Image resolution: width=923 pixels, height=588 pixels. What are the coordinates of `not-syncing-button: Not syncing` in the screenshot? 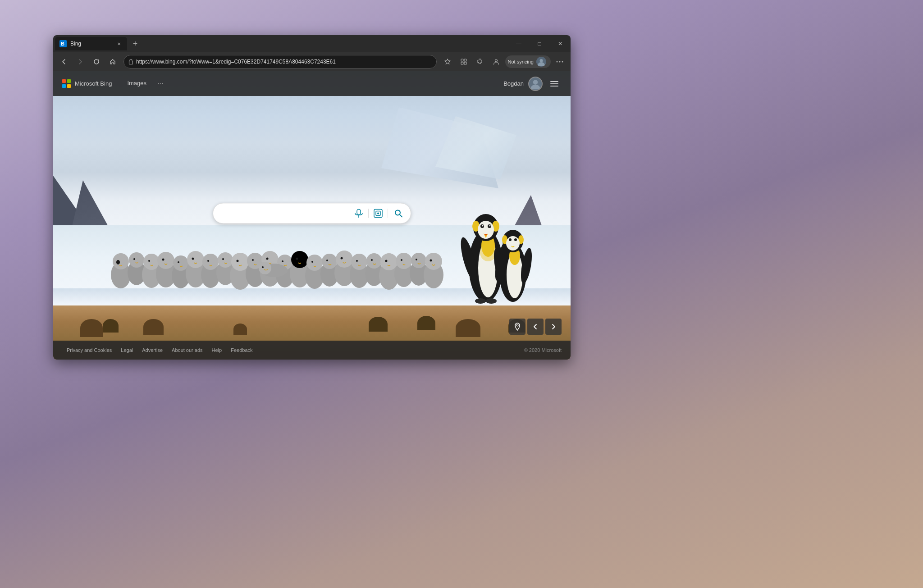 It's located at (528, 62).